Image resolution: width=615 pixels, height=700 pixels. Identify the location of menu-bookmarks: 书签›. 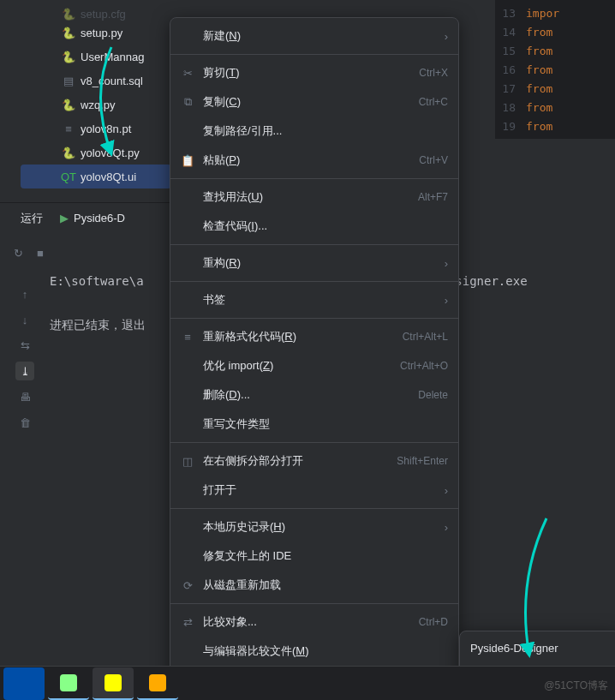
(314, 300).